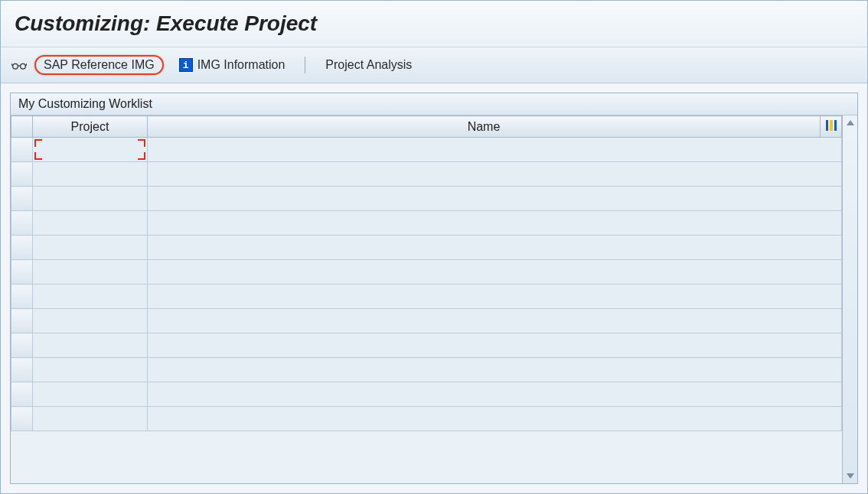 This screenshot has height=494, width=868. What do you see at coordinates (186, 65) in the screenshot?
I see `info-icon: i` at bounding box center [186, 65].